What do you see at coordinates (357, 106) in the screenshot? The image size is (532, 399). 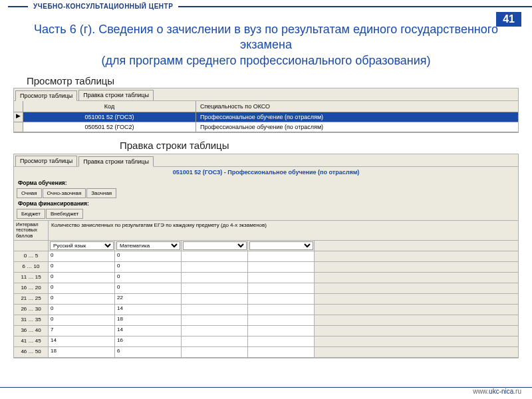 I see `col-head-spec: Специальность по ОКСО` at bounding box center [357, 106].